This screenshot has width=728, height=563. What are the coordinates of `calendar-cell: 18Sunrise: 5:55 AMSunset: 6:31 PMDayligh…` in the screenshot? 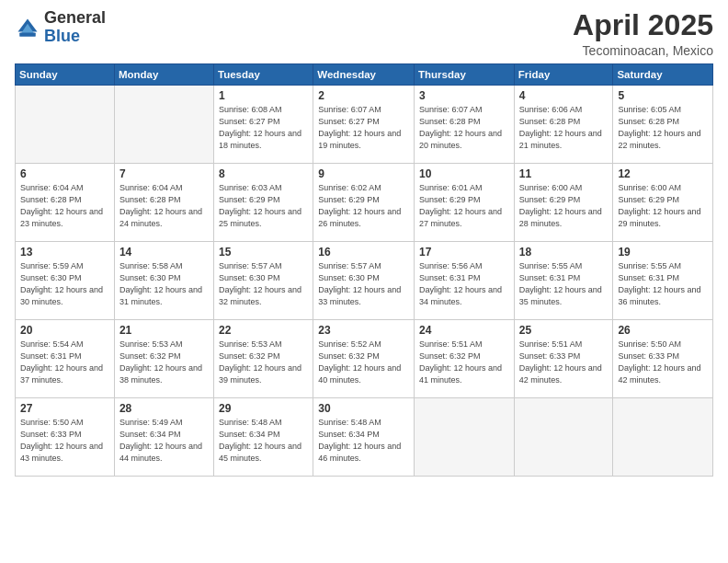 It's located at (563, 282).